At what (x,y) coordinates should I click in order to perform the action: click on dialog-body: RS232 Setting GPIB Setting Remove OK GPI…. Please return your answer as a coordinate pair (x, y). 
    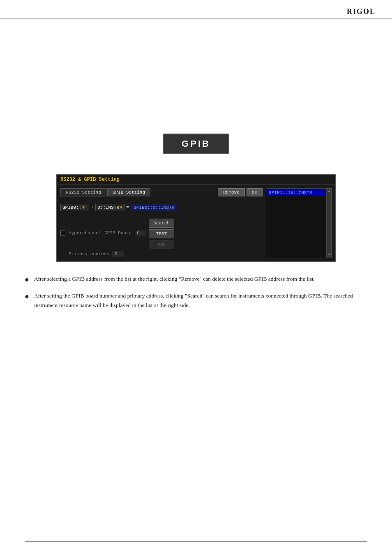
    Looking at the image, I should click on (196, 223).